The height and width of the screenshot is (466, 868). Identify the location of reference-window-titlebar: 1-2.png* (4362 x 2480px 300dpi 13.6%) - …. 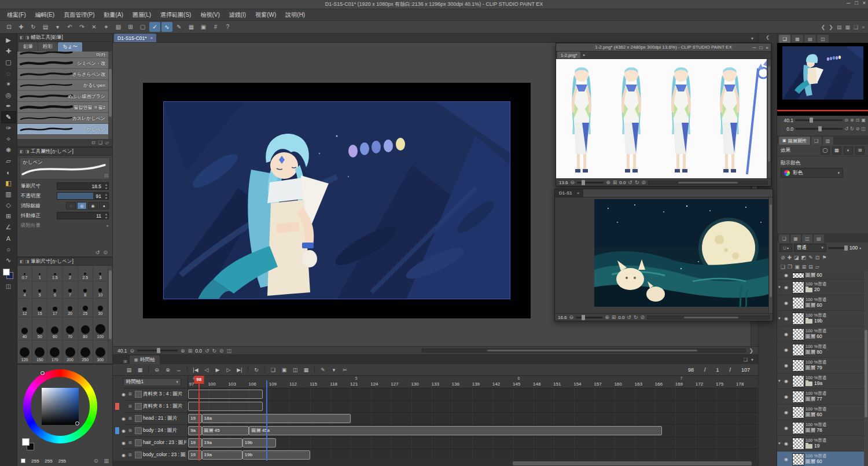
(663, 47).